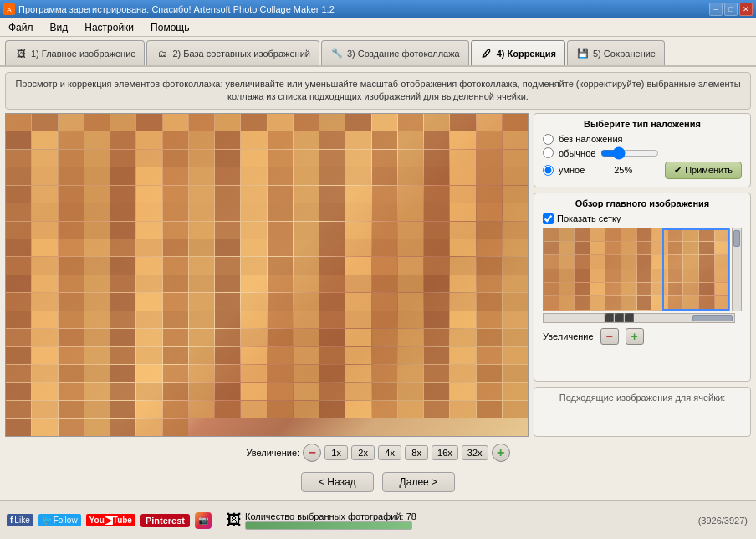  What do you see at coordinates (636, 270) in the screenshot?
I see `overview-canvas` at bounding box center [636, 270].